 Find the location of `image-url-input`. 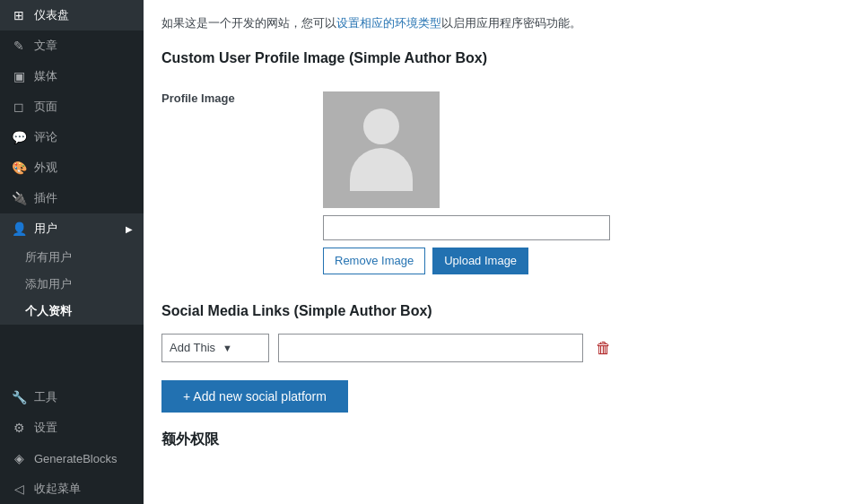

image-url-input is located at coordinates (467, 228).